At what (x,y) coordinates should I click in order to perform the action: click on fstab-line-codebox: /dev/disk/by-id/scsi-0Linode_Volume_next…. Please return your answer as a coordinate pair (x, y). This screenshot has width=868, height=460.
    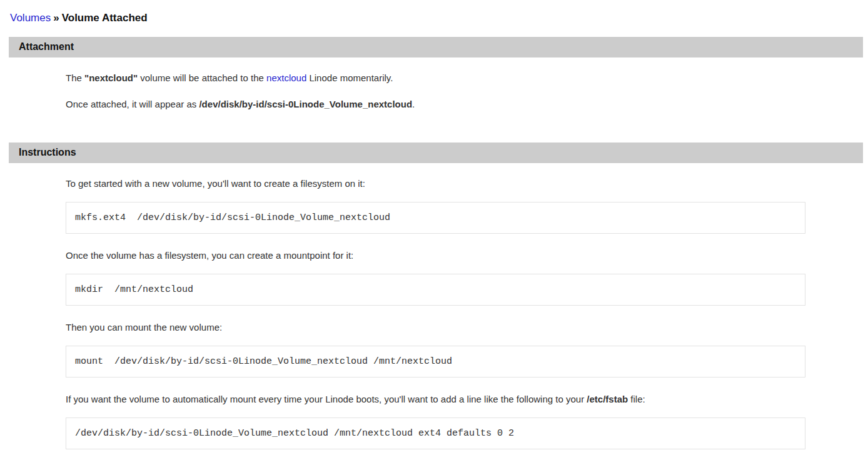
    Looking at the image, I should click on (435, 434).